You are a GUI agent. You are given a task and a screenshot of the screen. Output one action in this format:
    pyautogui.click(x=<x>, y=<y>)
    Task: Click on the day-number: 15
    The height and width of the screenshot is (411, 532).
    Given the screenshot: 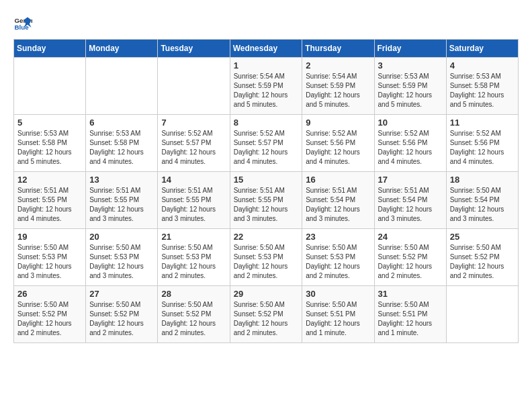 What is the action you would take?
    pyautogui.click(x=266, y=180)
    